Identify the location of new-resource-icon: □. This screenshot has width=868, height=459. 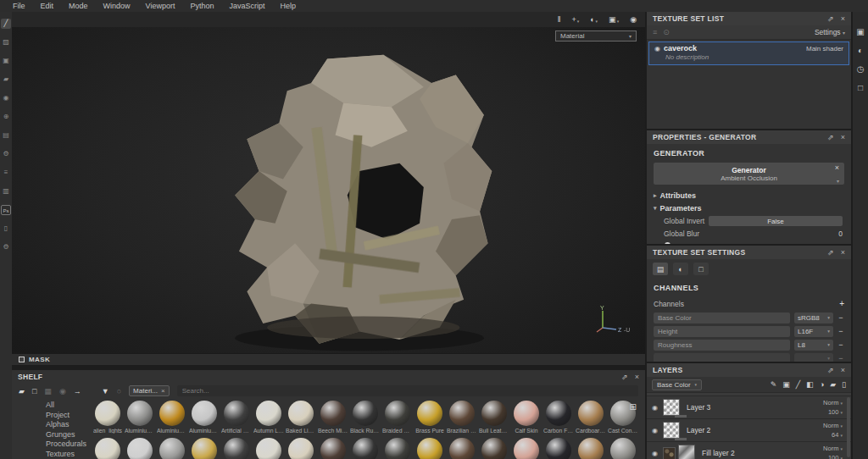
(34, 391).